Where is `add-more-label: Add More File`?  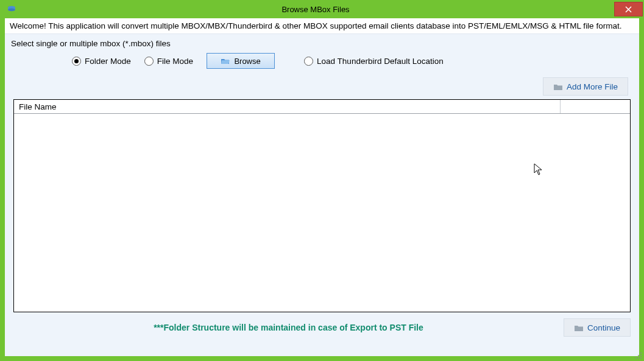
add-more-label: Add More File is located at coordinates (592, 86).